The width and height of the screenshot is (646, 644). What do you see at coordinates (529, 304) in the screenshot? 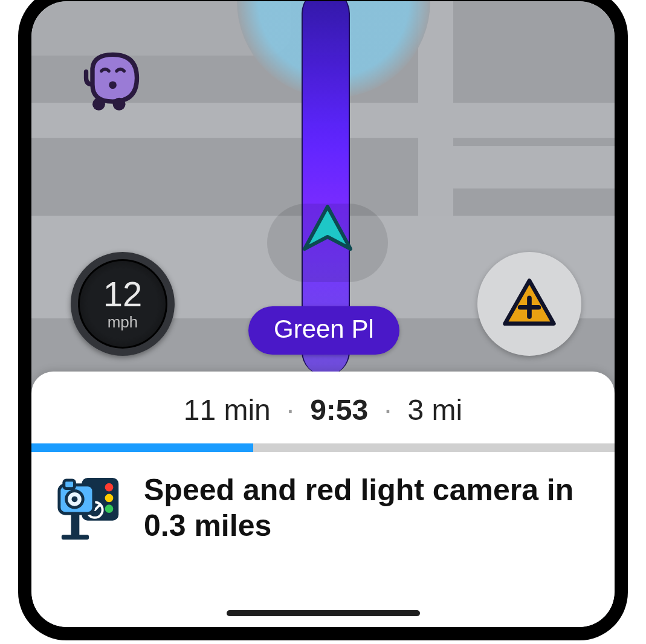
I see `report-button` at bounding box center [529, 304].